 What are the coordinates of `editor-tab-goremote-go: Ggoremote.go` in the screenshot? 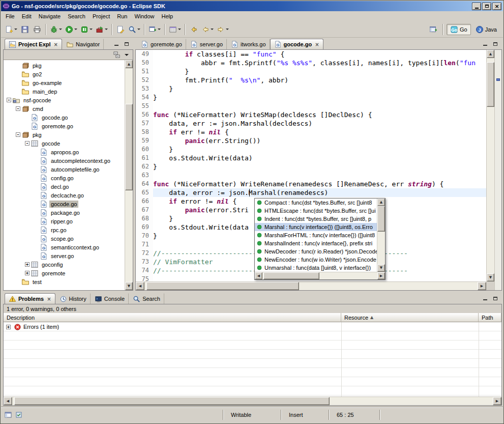 It's located at (162, 44).